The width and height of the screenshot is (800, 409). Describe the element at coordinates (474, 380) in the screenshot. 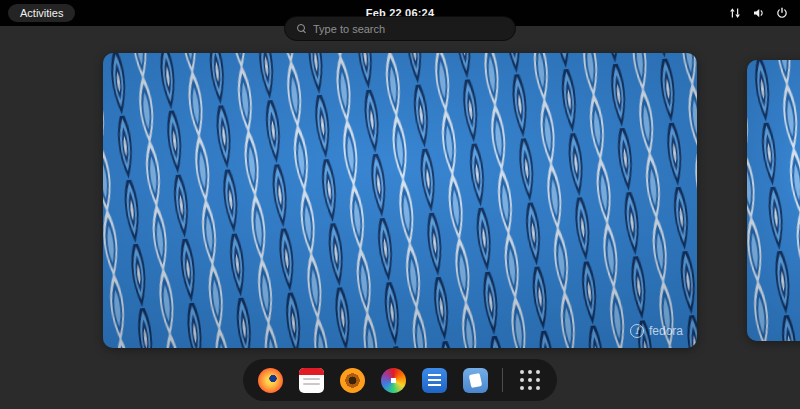

I see `software-icon-page` at that location.